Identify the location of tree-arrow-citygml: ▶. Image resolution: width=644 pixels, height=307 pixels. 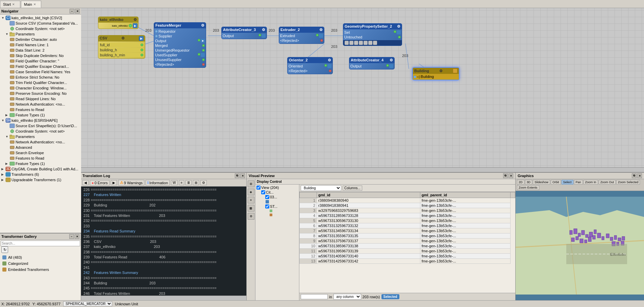
(3, 169).